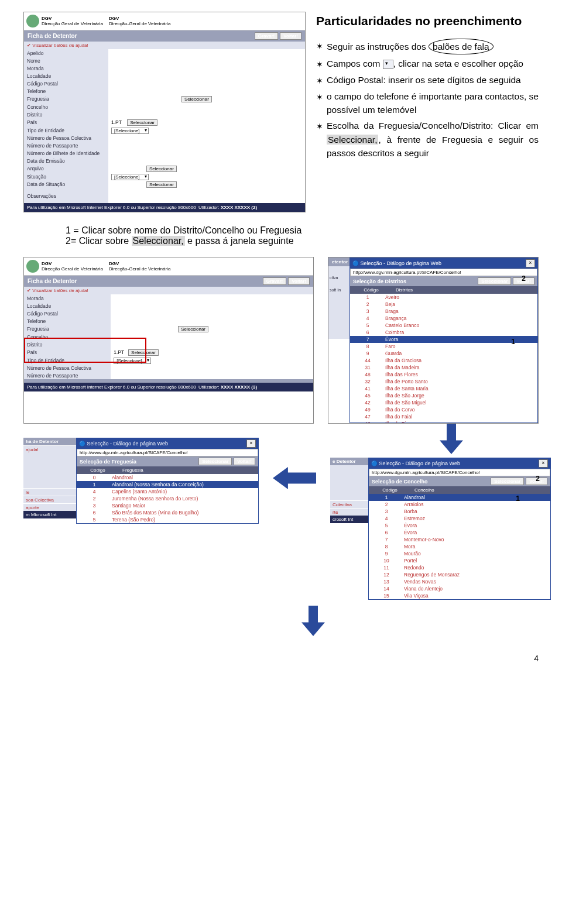 Image resolution: width=562 pixels, height=924 pixels. Describe the element at coordinates (460, 518) in the screenshot. I see `list-item: 4Estremoz` at that location.